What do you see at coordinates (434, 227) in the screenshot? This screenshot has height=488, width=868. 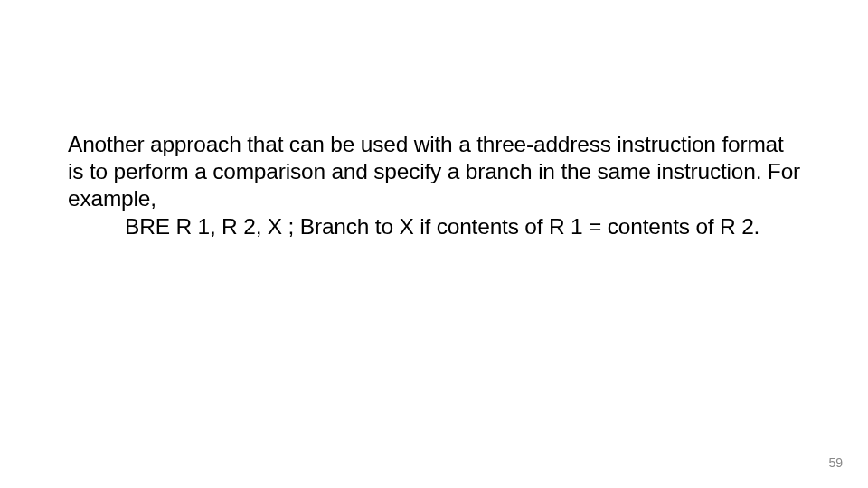 I see `example-line: BRE R 1, R 2, X ; Branch to X if content…` at bounding box center [434, 227].